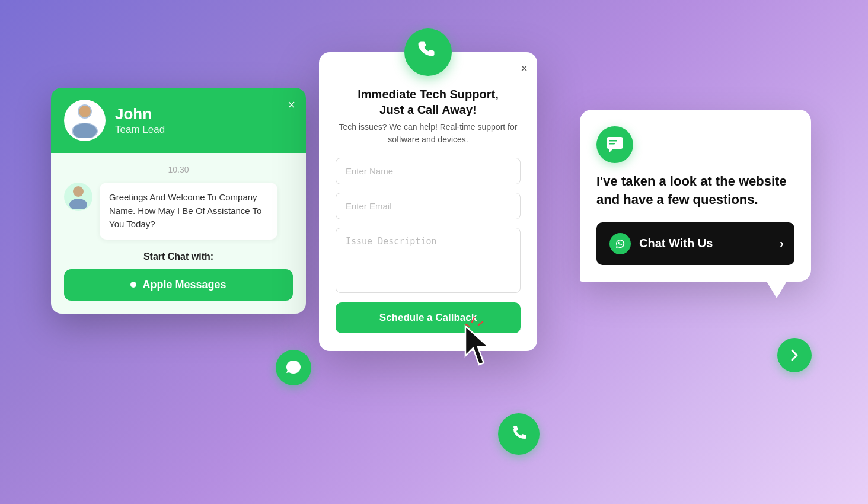 This screenshot has width=868, height=504. Describe the element at coordinates (428, 206) in the screenshot. I see `email-input` at that location.